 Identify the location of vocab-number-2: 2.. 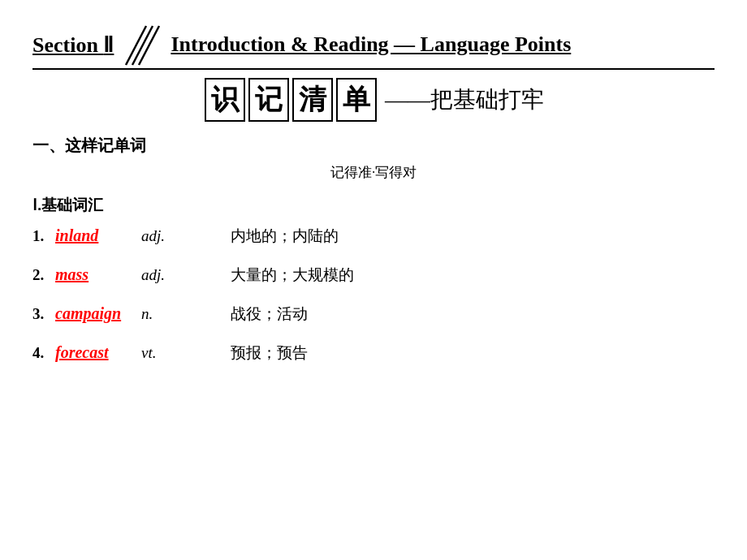
(44, 275).